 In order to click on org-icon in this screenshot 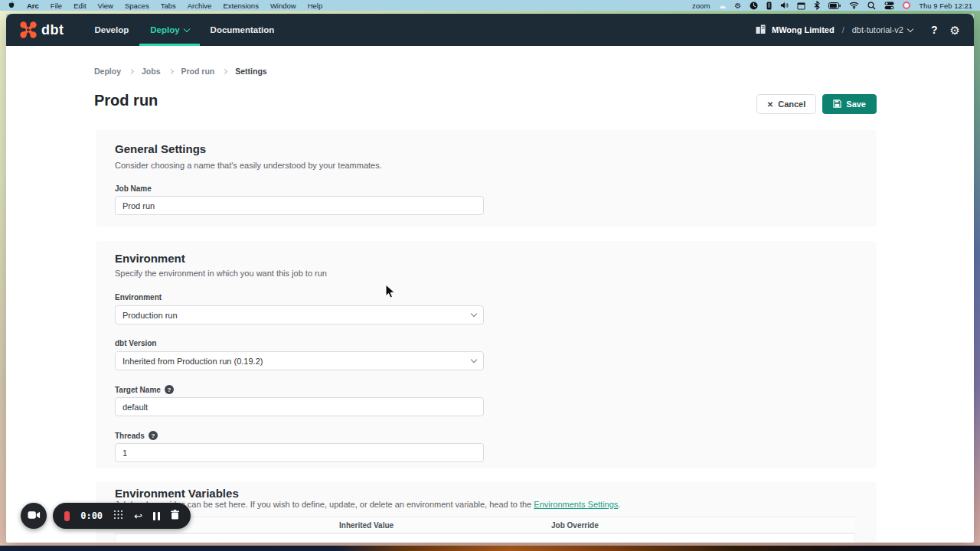, I will do `click(761, 30)`.